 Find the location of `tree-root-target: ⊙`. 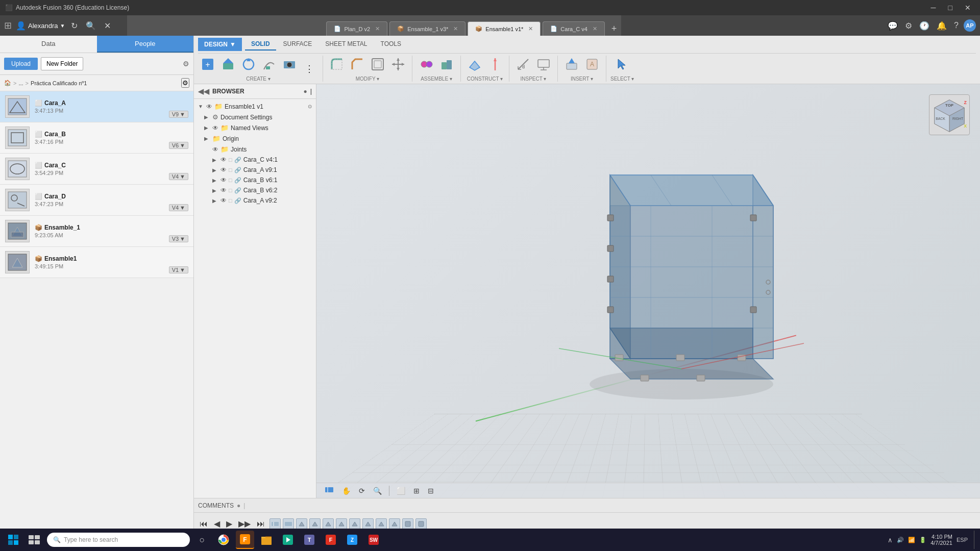

tree-root-target: ⊙ is located at coordinates (310, 106).